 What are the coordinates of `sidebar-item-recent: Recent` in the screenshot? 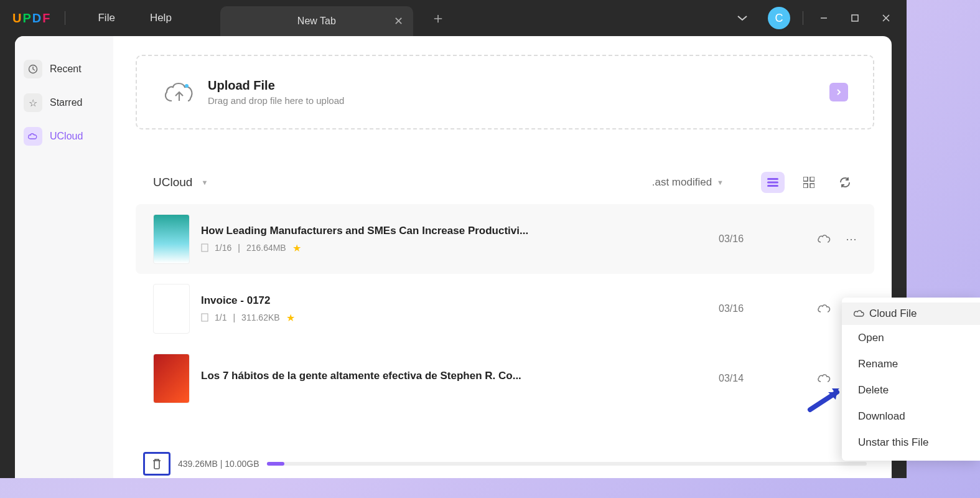 It's located at (64, 69).